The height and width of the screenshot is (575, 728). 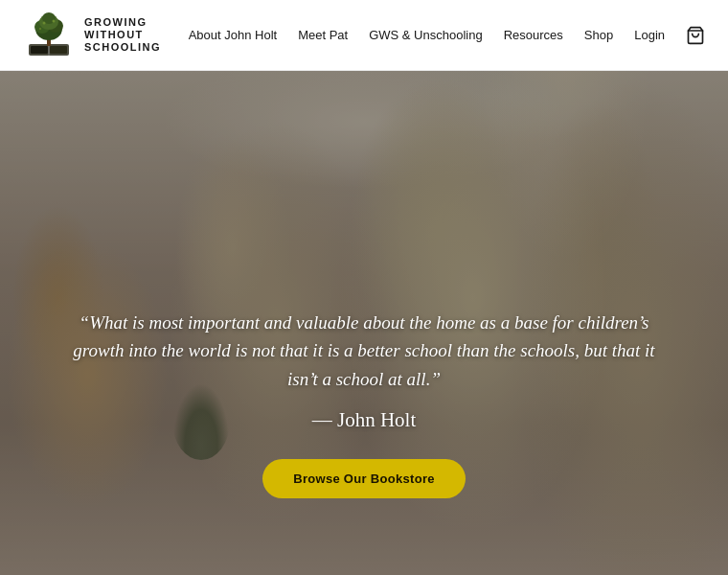 What do you see at coordinates (364, 420) in the screenshot?
I see `hero-attribution: — John Holt` at bounding box center [364, 420].